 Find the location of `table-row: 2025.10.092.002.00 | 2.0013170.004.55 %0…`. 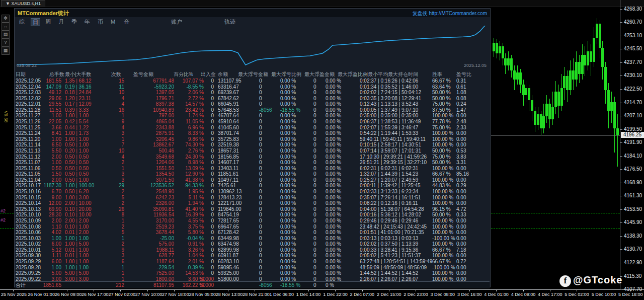

table-row: 2025.10.092.002.00 | 2.0013170.004.55 %0… is located at coordinates (253, 221).